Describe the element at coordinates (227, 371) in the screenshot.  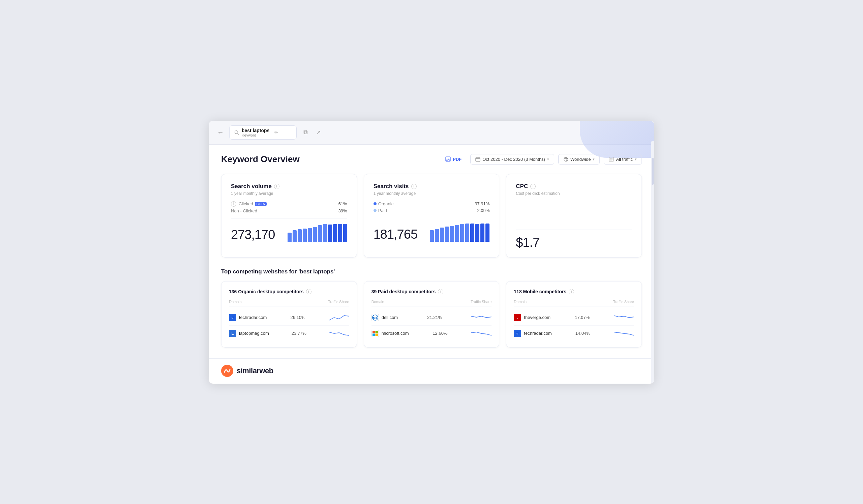
I see `similarweb-logo-icon` at that location.